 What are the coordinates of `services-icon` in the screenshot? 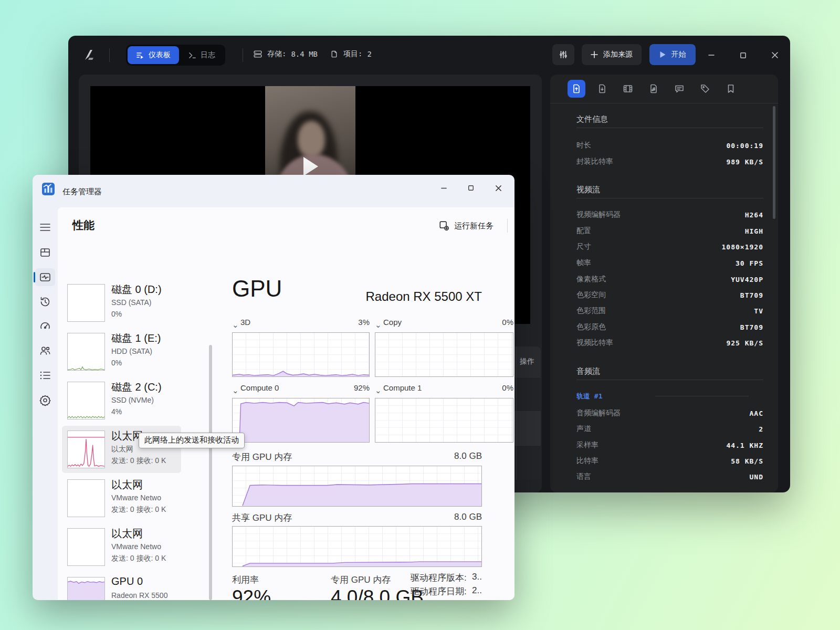 It's located at (45, 400).